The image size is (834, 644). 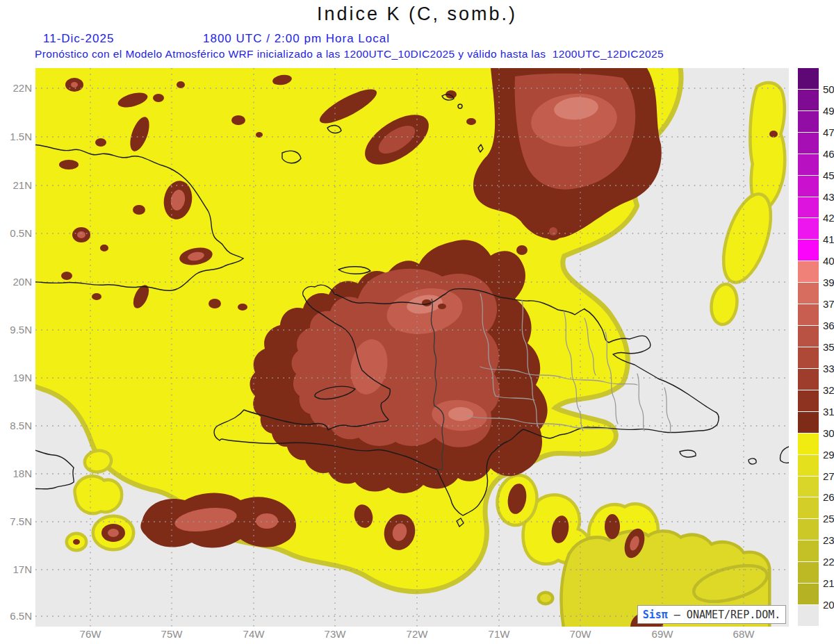 What do you see at coordinates (16, 330) in the screenshot?
I see `lat-tick-label: 9.5N` at bounding box center [16, 330].